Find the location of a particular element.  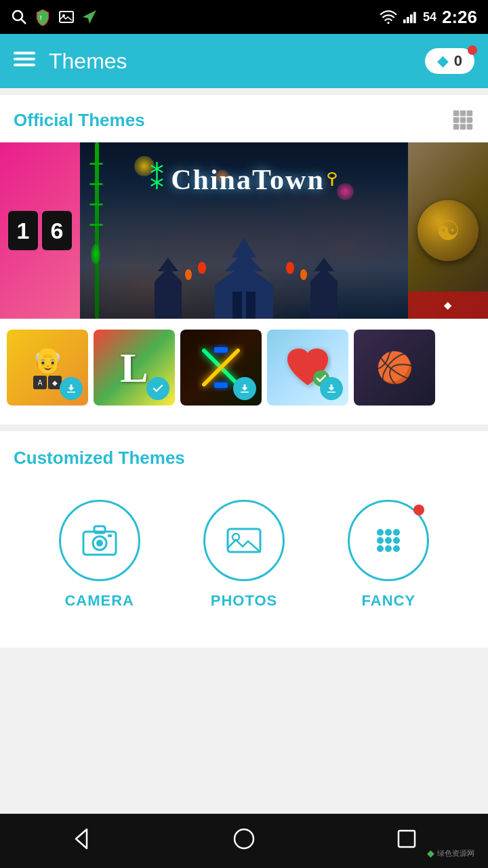

photos-label: PHOTOS is located at coordinates (244, 601).